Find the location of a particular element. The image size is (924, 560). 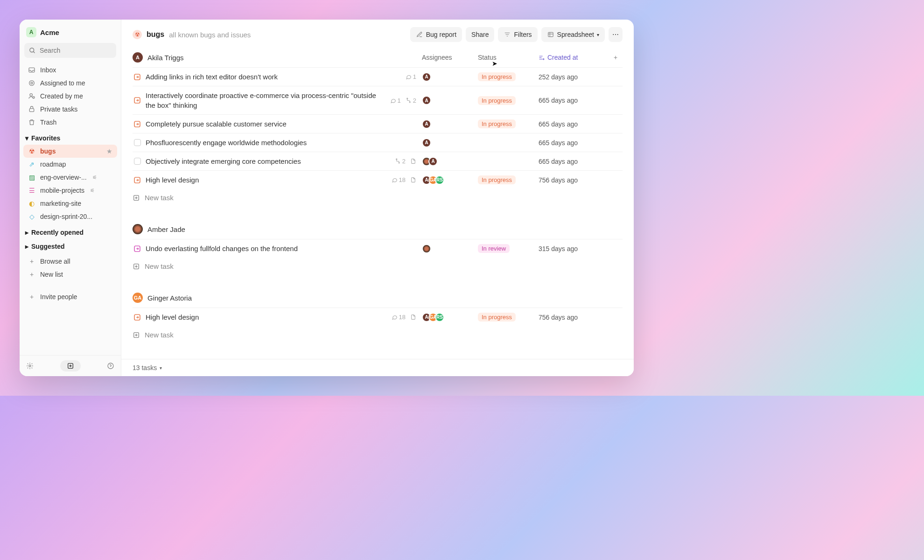

column-header-assignees: Assignees is located at coordinates (450, 57).